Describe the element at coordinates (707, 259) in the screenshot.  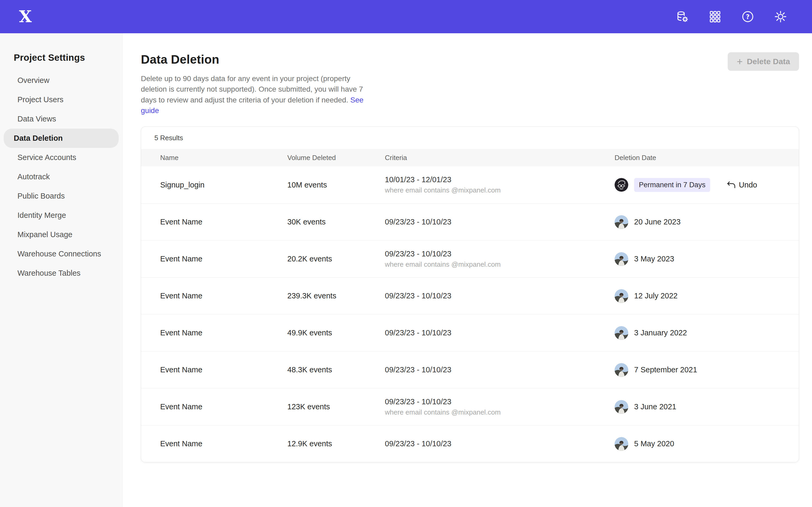
I see `deletion-date-cell: 3 May 2023` at that location.